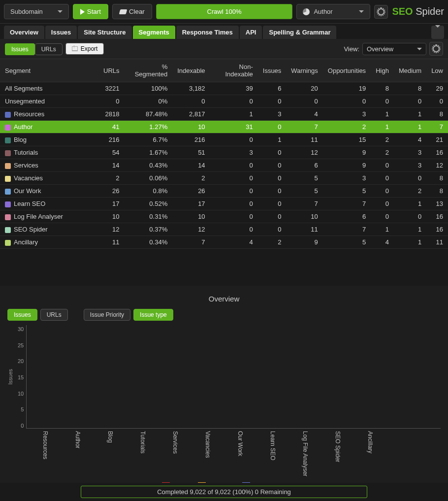 This screenshot has height=501, width=448. Describe the element at coordinates (224, 230) in the screenshot. I see `table-row: SEO Spider120.37%12001171116` at that location.